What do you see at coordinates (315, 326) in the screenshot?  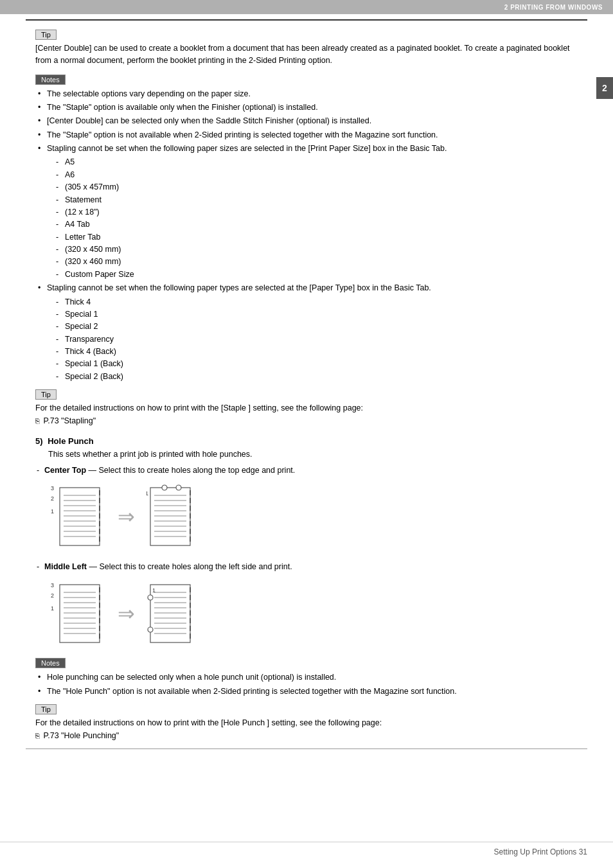 I see `list-item: Special 2` at bounding box center [315, 326].